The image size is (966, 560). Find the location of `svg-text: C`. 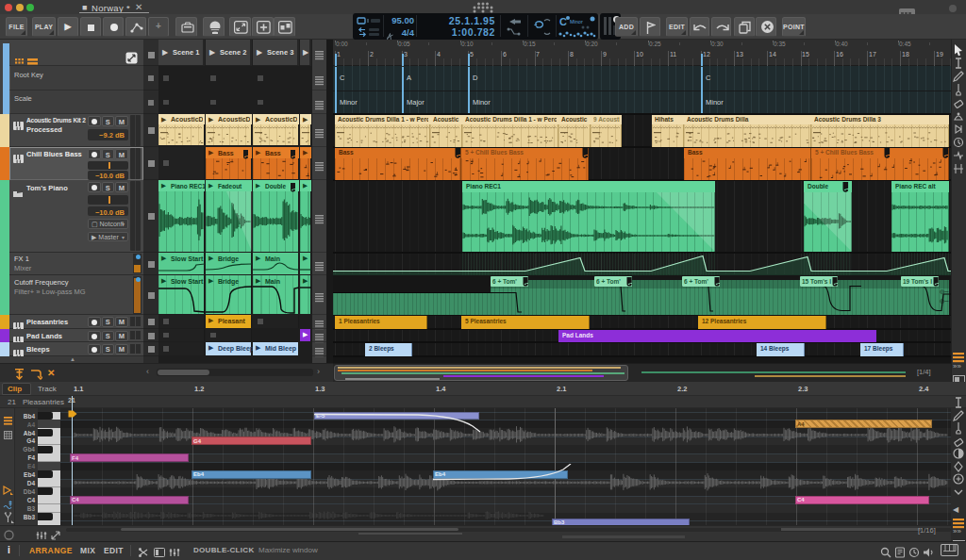

svg-text: C is located at coordinates (563, 22).